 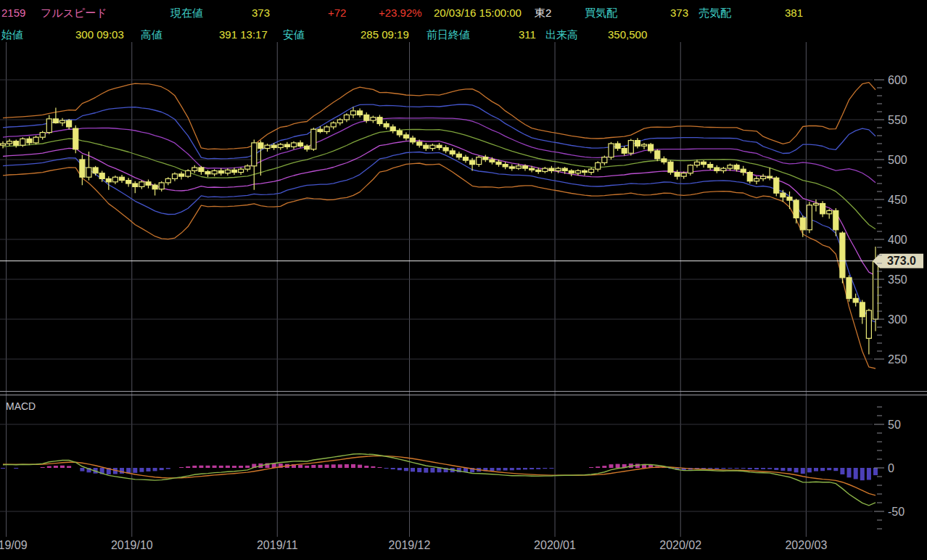 What do you see at coordinates (440, 476) in the screenshot?
I see `macd-signal-line` at bounding box center [440, 476].